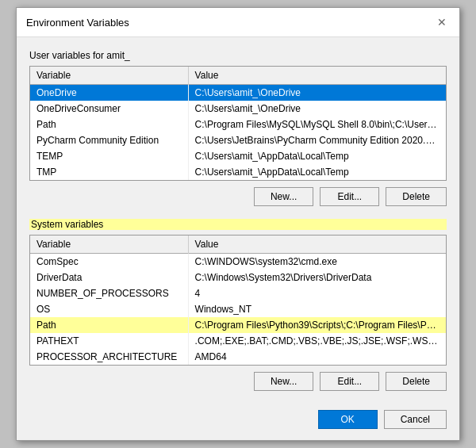 The width and height of the screenshot is (476, 448). Describe the element at coordinates (317, 76) in the screenshot. I see `user-col-value-header: Value` at that location.